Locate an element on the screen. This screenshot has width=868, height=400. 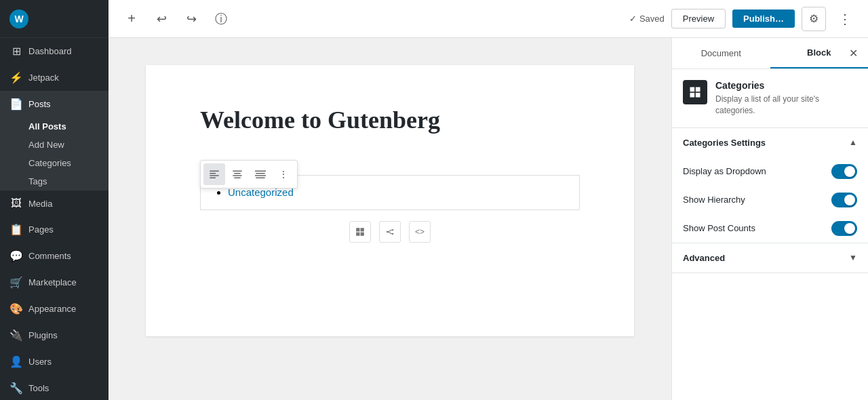
show-post-counts-label: Show Post Counts is located at coordinates (719, 228).